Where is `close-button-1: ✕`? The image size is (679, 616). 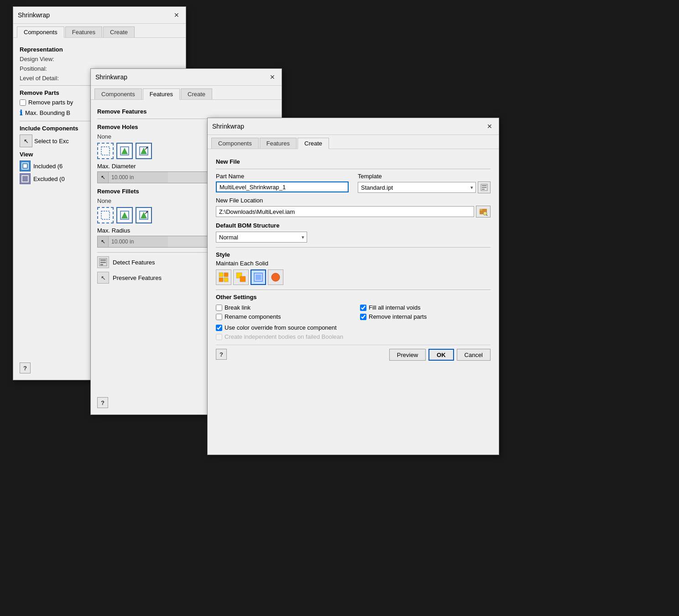
close-button-1: ✕ is located at coordinates (177, 15).